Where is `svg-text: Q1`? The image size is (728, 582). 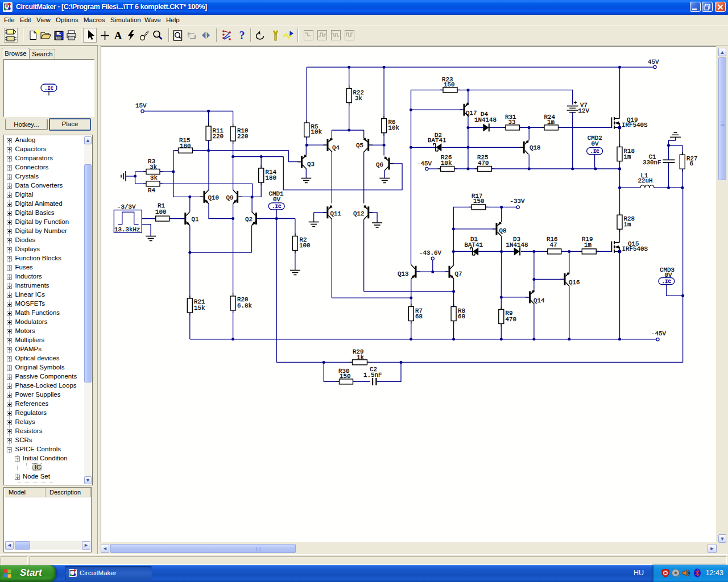 svg-text: Q1 is located at coordinates (196, 219).